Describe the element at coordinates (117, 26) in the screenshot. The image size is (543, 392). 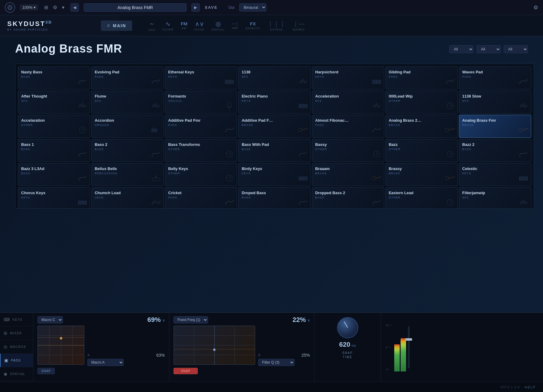
I see `main-nav-button: ≡ MAIN` at that location.